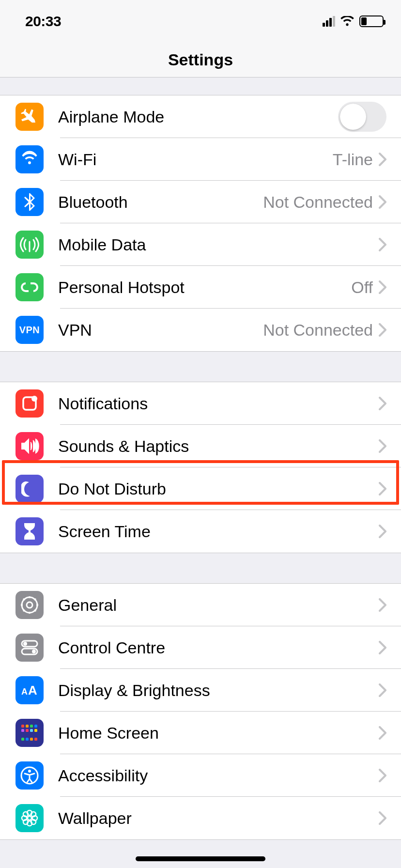 Image resolution: width=401 pixels, height=868 pixels. What do you see at coordinates (218, 605) in the screenshot?
I see `row-label: General` at bounding box center [218, 605].